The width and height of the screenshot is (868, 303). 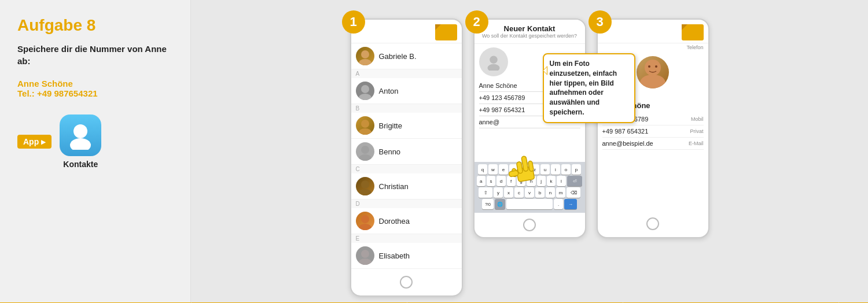 I want to click on step3-container: 3 Telefon, so click(x=653, y=124).